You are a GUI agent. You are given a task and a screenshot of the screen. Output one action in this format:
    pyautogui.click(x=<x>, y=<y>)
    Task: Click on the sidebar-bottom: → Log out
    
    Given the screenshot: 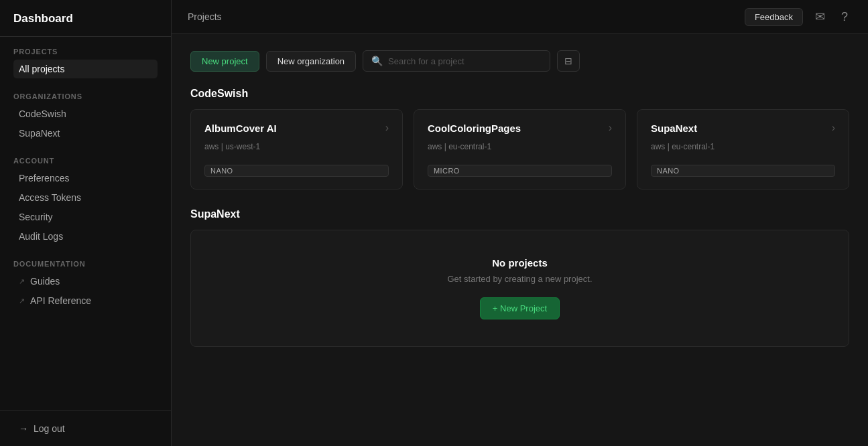 What is the action you would take?
    pyautogui.click(x=86, y=429)
    